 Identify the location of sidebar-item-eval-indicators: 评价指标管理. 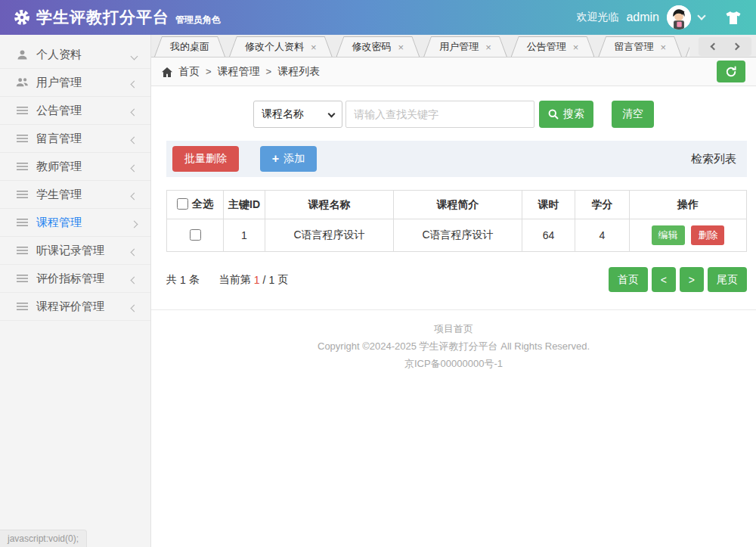
(76, 278).